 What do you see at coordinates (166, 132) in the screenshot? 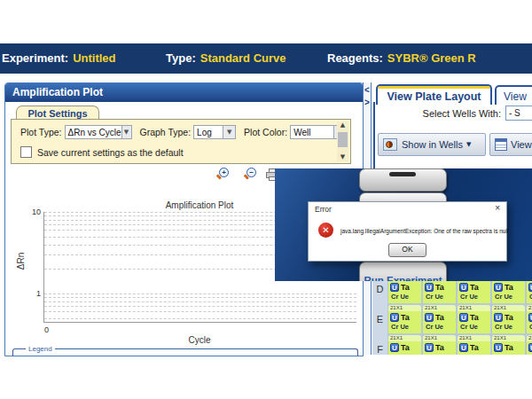
I see `graph-type-label: Graph Type:` at bounding box center [166, 132].